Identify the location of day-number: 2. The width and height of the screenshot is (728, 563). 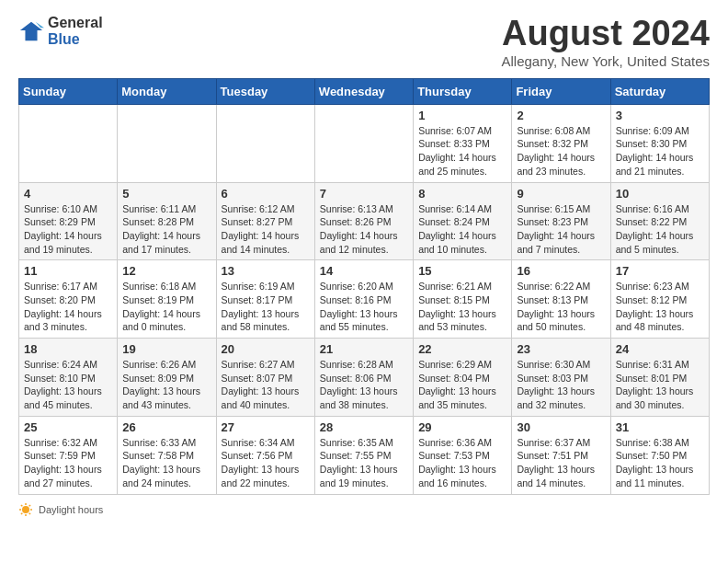
(561, 116).